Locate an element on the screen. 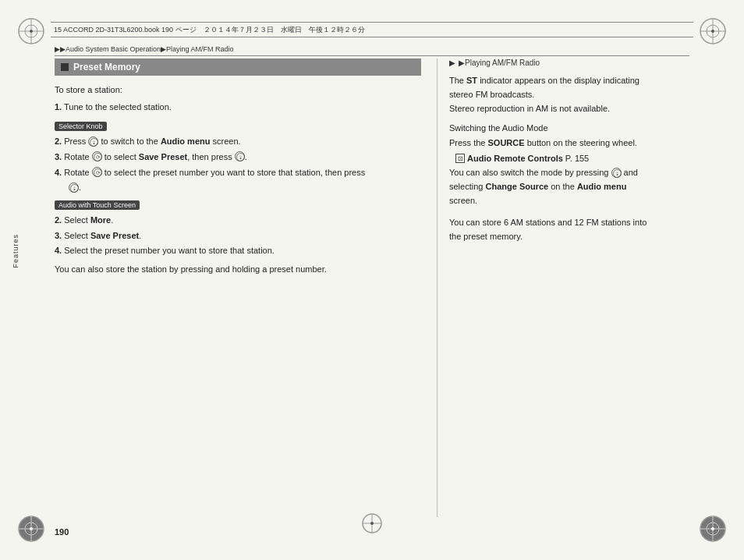 The height and width of the screenshot is (560, 744). intro-line2: 1. Tune to the selected station. is located at coordinates (238, 108).